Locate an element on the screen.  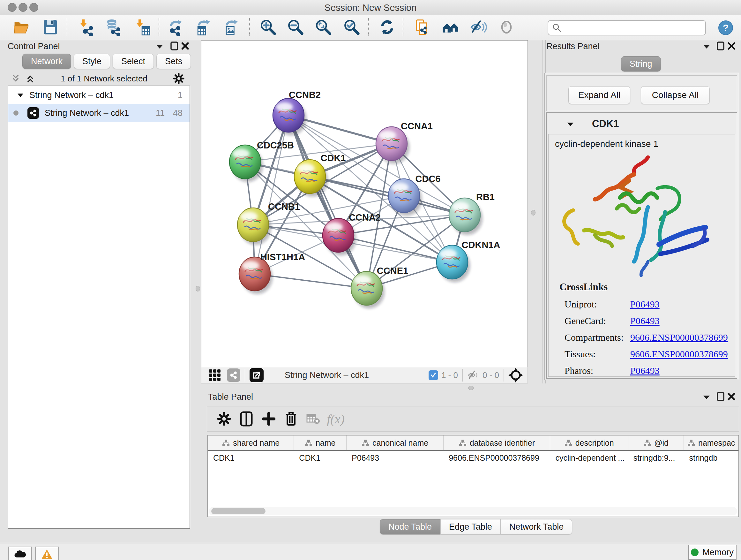
zoom-selected-button is located at coordinates (352, 27).